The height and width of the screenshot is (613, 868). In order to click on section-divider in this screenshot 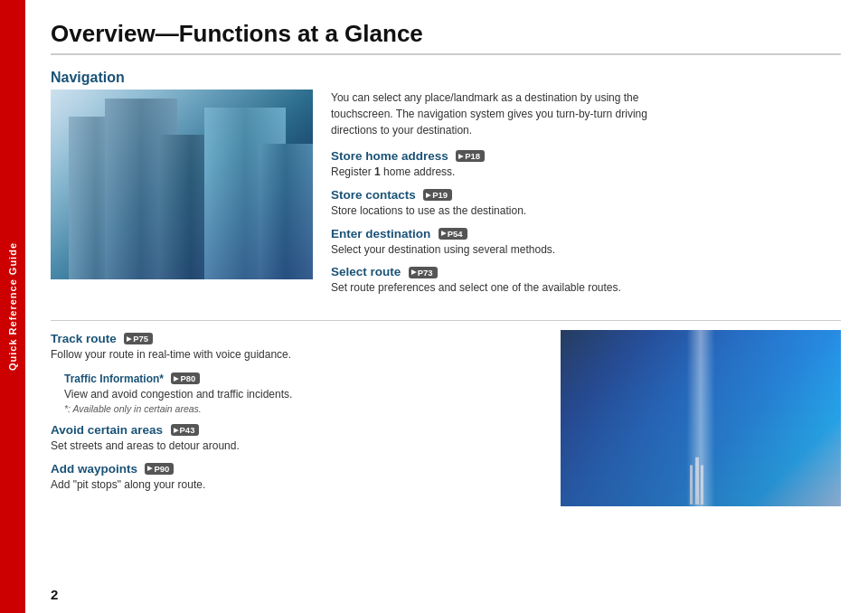, I will do `click(446, 320)`.